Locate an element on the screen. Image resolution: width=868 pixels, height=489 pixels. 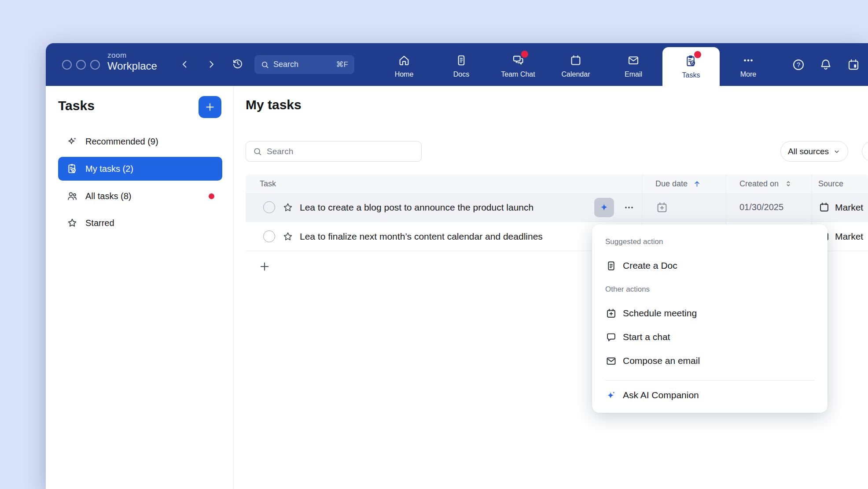
task-search-bar is located at coordinates (334, 152).